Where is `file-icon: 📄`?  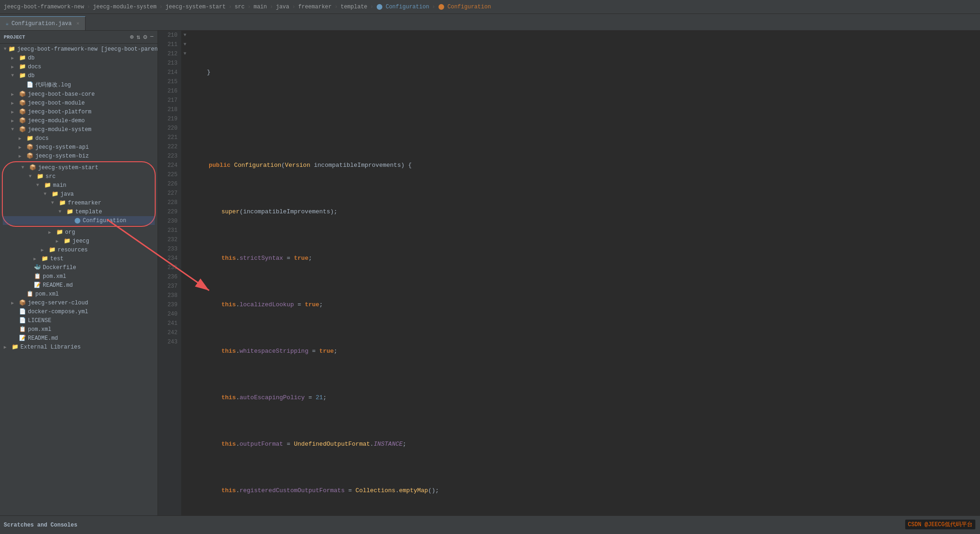
file-icon: 📄 is located at coordinates (22, 321).